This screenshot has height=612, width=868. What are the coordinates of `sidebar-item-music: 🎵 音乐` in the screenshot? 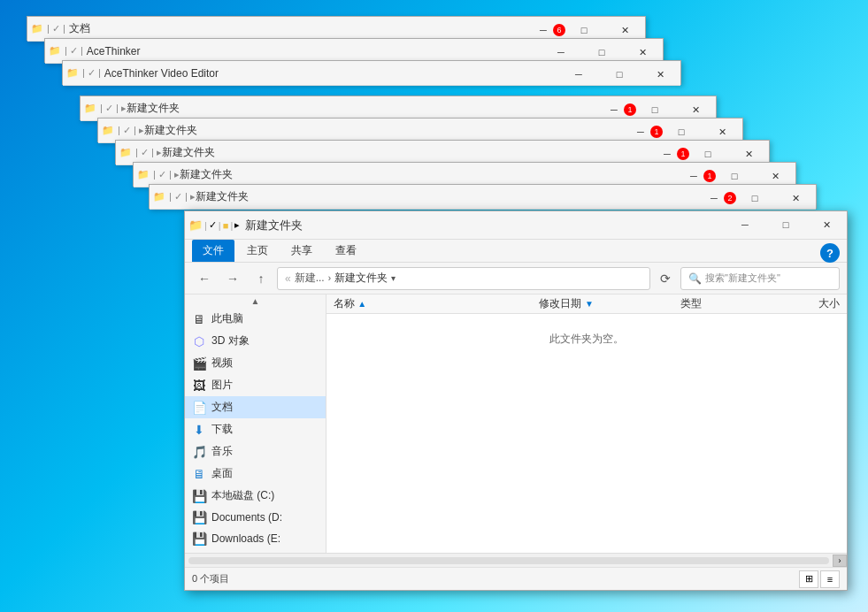 It's located at (255, 451).